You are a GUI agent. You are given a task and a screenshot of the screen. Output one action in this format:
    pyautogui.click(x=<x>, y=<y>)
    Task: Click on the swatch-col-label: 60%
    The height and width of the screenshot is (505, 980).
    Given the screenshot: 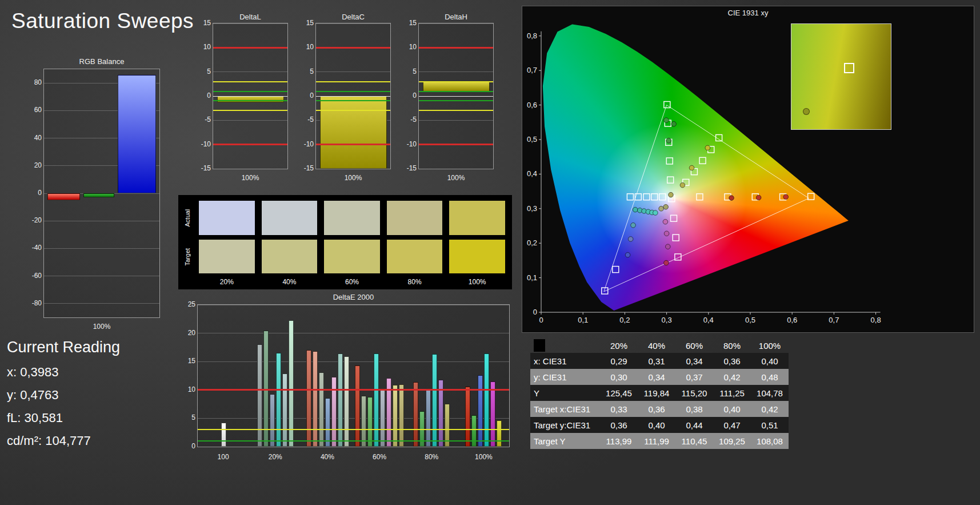 What is the action you would take?
    pyautogui.click(x=352, y=283)
    